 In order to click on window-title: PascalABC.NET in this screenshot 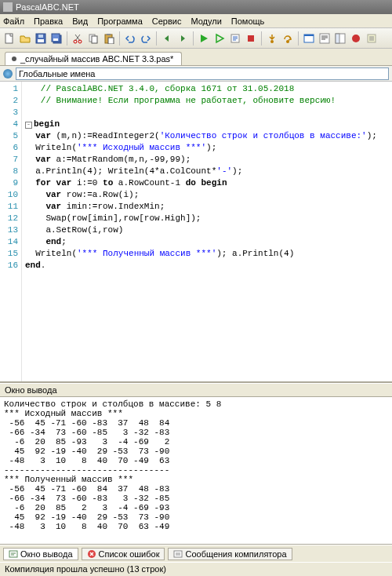, I will do `click(47, 7)`.